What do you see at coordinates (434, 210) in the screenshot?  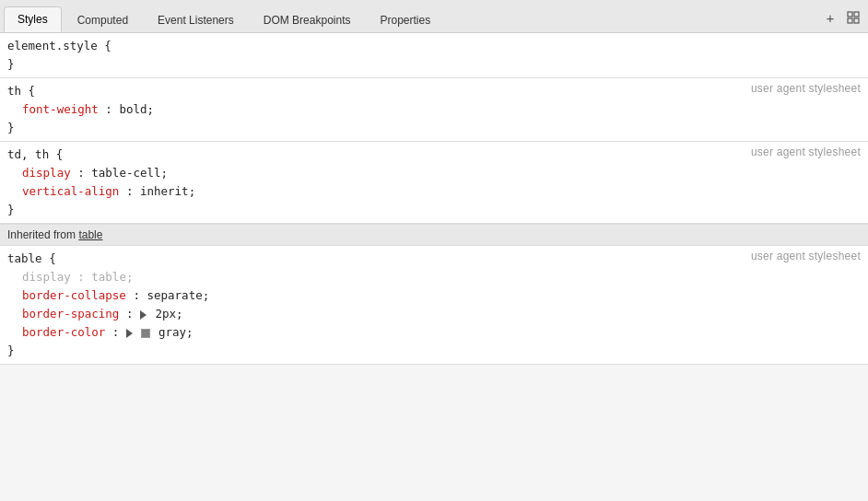 I see `td-th-close-brace: }` at bounding box center [434, 210].